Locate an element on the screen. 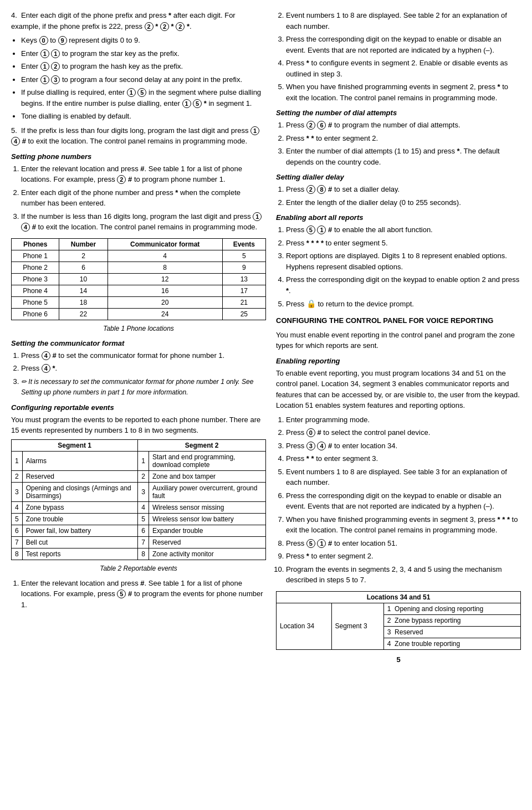 The image size is (532, 810). abort-step-4: Press the corresponding digit on the key… is located at coordinates (403, 285).